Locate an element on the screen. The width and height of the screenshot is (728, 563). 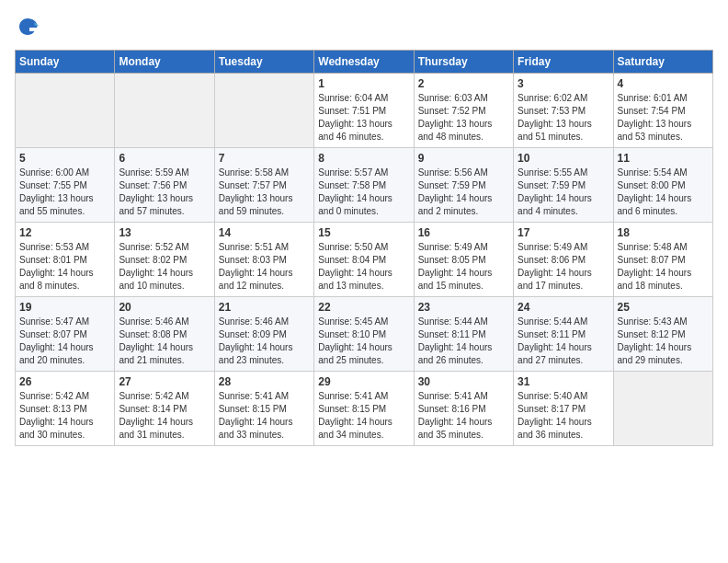
calendar-cell: 16Sunrise: 5:49 AM Sunset: 8:05 PM Dayli… is located at coordinates (463, 259).